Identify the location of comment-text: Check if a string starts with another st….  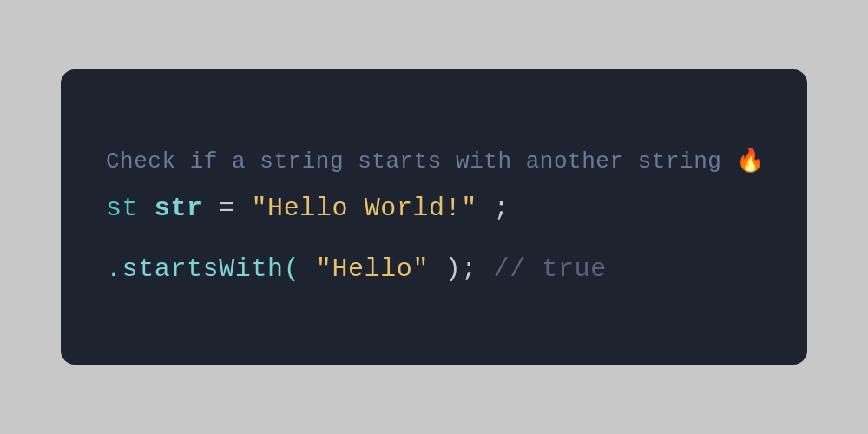
(413, 161).